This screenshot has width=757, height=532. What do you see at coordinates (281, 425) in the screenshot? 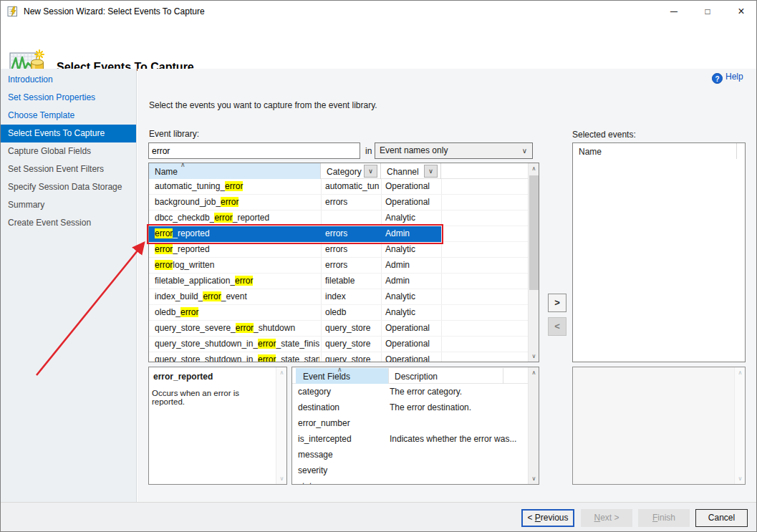
I see `description-scrollbar: ∧ ∨` at bounding box center [281, 425].